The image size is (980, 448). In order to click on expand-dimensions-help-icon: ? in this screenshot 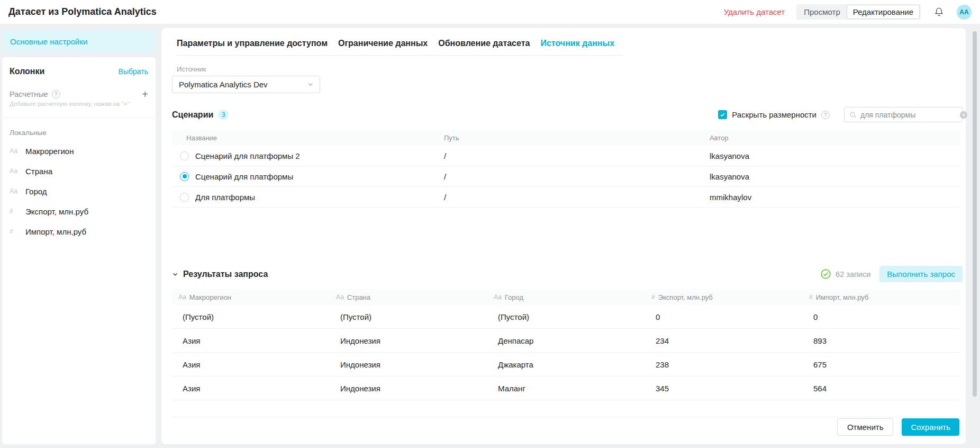, I will do `click(825, 115)`.